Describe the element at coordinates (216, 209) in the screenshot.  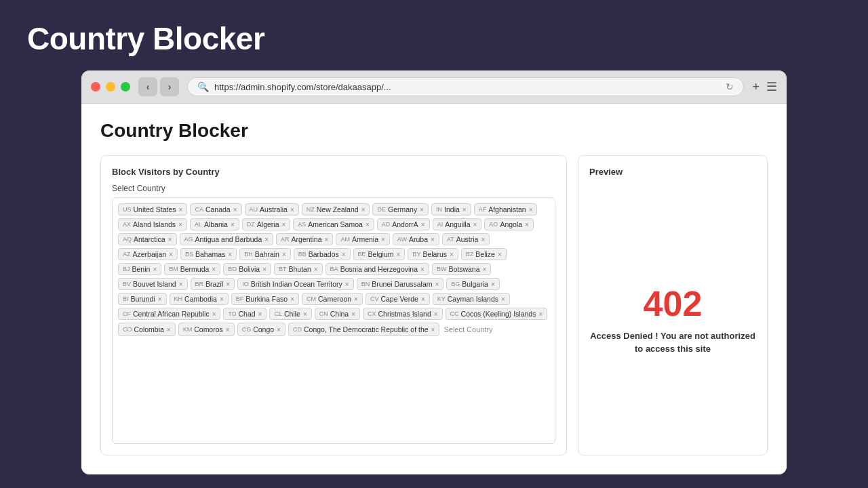
I see `tag-item: caCanada×` at that location.